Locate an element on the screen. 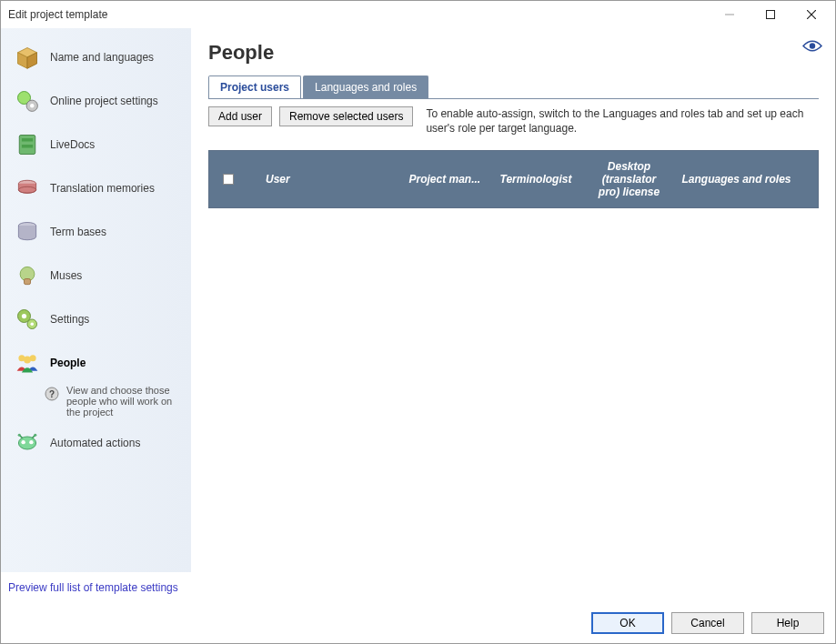 This screenshot has width=836, height=644. cancel-button: Cancel is located at coordinates (708, 623).